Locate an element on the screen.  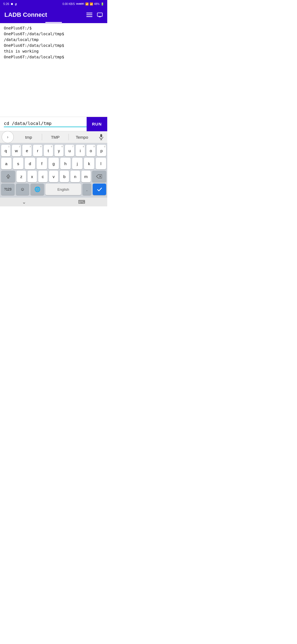
keyboard-row-3: z x c v b n m is located at coordinates (54, 176).